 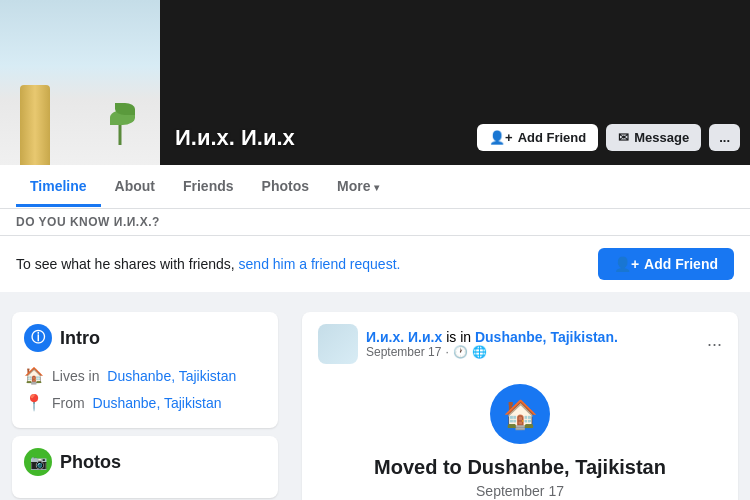 What do you see at coordinates (158, 403) in the screenshot?
I see `from-link: Dushanbe, Tajikistan` at bounding box center [158, 403].